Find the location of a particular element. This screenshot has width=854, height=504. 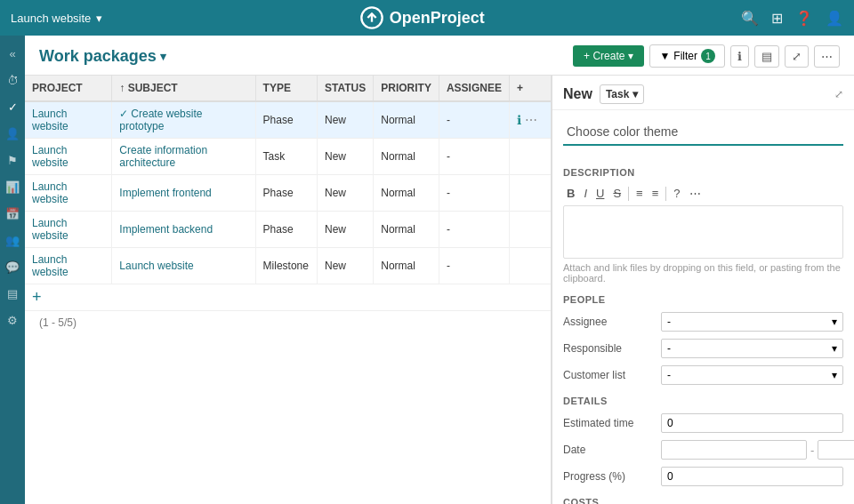

sidebar-item-collapse: « is located at coordinates (12, 53).